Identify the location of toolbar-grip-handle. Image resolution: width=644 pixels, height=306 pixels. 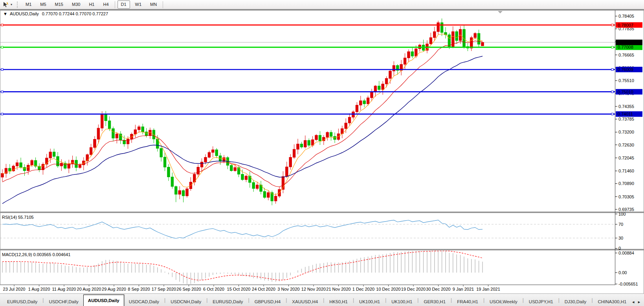
(18, 5).